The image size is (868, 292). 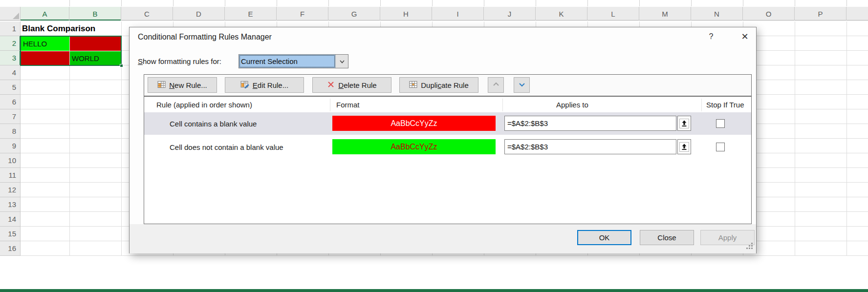 What do you see at coordinates (10, 73) in the screenshot?
I see `row-header: 4` at bounding box center [10, 73].